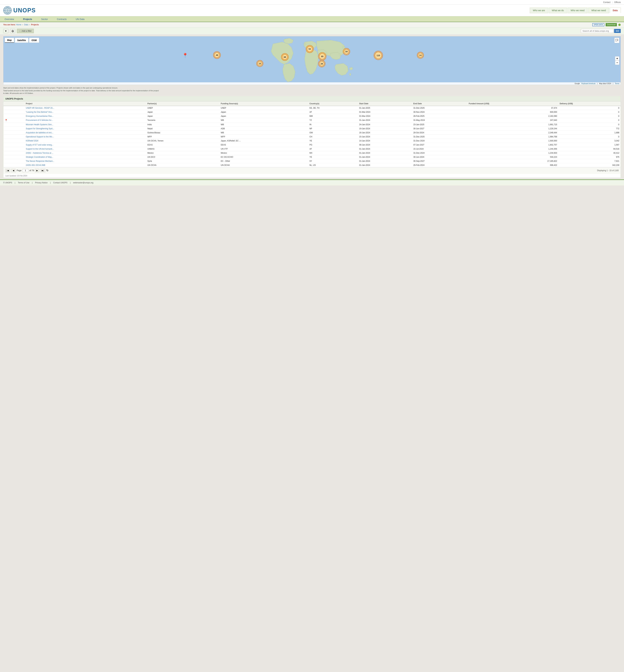 Image resolution: width=624 pixels, height=672 pixels. Describe the element at coordinates (558, 10) in the screenshot. I see `nav-what-we-do: What we do` at that location.